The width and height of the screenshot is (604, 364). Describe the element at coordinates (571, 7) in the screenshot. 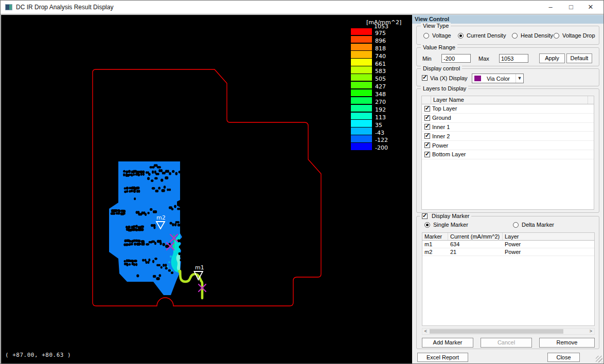

I see `maximize-button: □` at that location.